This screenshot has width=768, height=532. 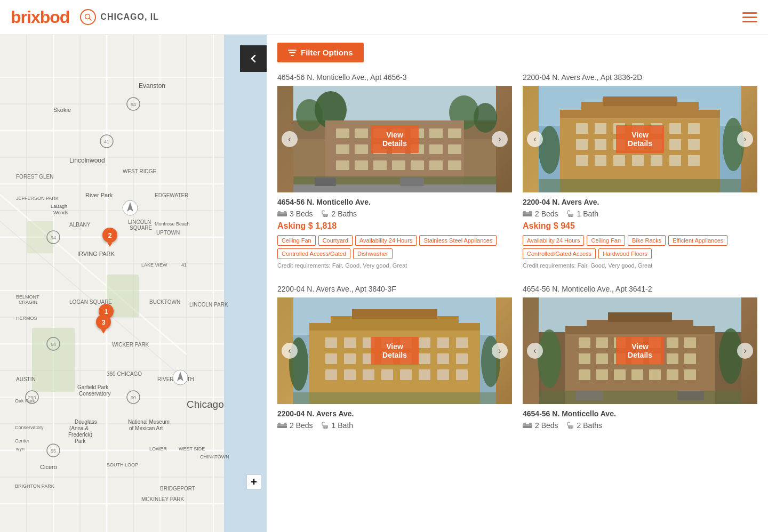 What do you see at coordinates (640, 289) in the screenshot?
I see `property-title-4: 4654-56 N. Monticello Ave., Apt 3641-2` at bounding box center [640, 289].